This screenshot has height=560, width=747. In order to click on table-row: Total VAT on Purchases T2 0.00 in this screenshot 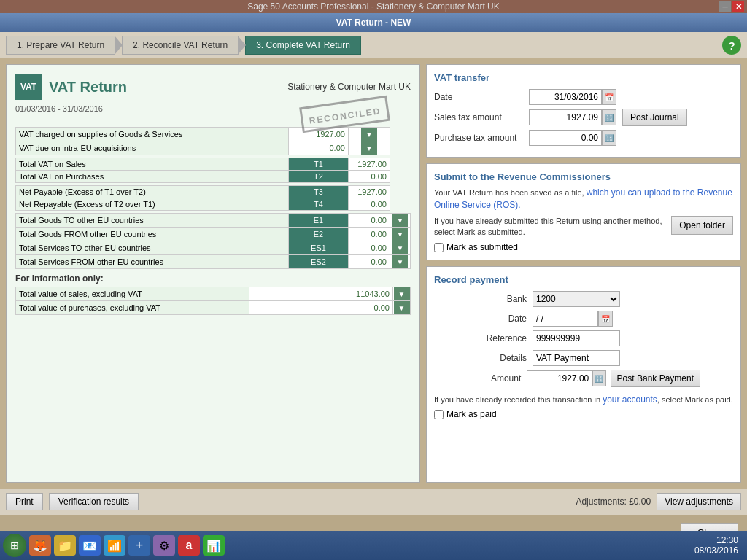, I will do `click(213, 176)`.